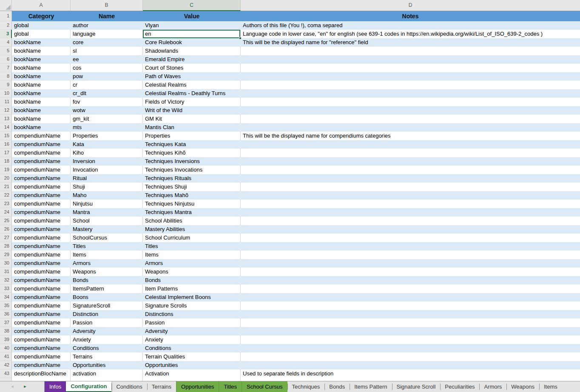 This screenshot has height=392, width=580. I want to click on cell-name: language, so click(107, 34).